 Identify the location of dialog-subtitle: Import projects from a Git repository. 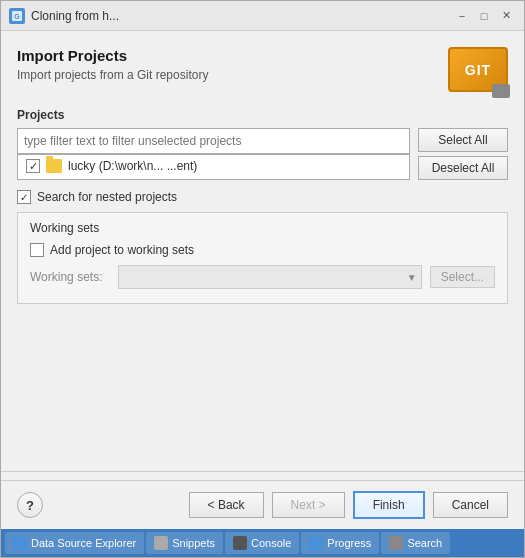
(232, 75).